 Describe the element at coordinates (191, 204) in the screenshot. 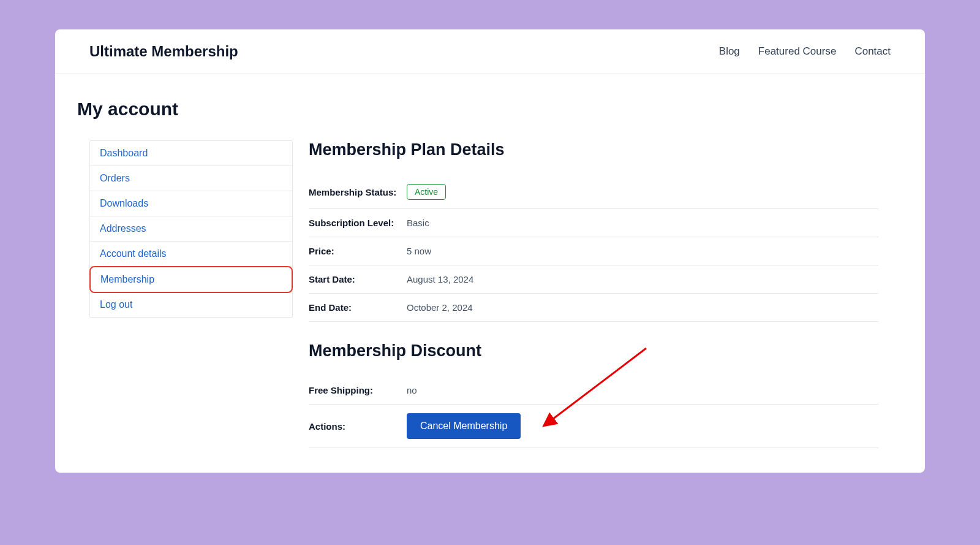

I see `sidenav-item-downloads: Downloads` at that location.